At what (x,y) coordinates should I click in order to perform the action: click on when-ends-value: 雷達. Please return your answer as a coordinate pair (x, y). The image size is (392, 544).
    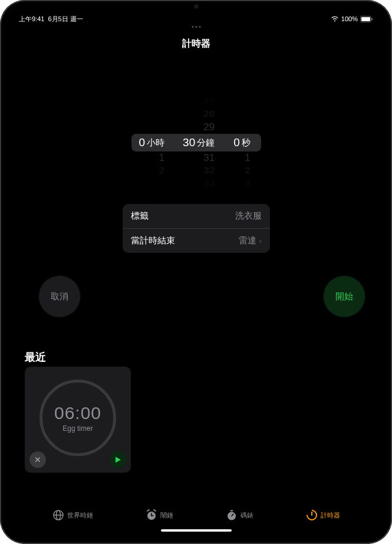
    Looking at the image, I should click on (248, 240).